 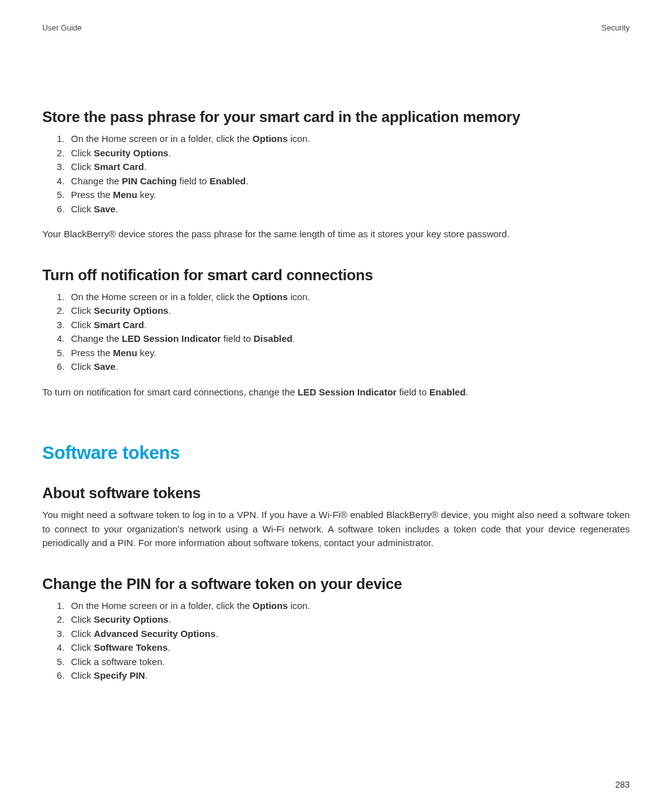 I want to click on section-title: About software tokens, so click(x=336, y=493).